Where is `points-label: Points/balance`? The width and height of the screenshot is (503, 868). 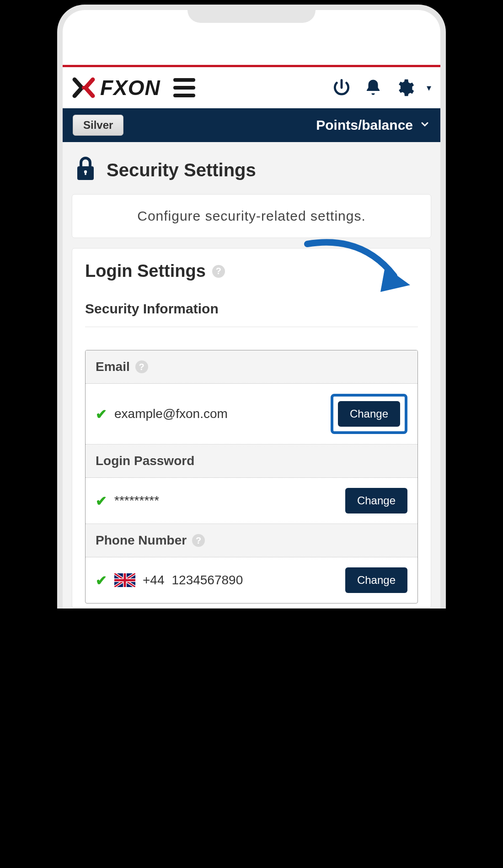
points-label: Points/balance is located at coordinates (364, 125).